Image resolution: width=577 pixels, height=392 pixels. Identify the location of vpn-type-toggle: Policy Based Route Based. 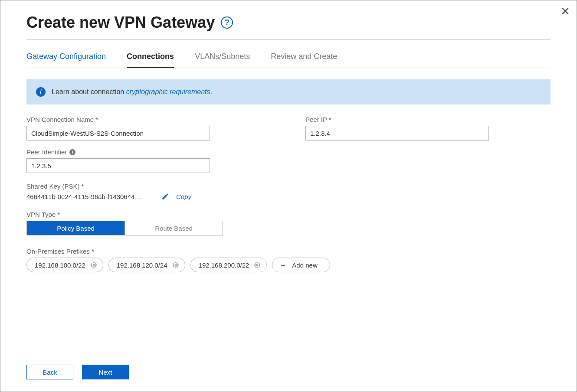
(125, 228).